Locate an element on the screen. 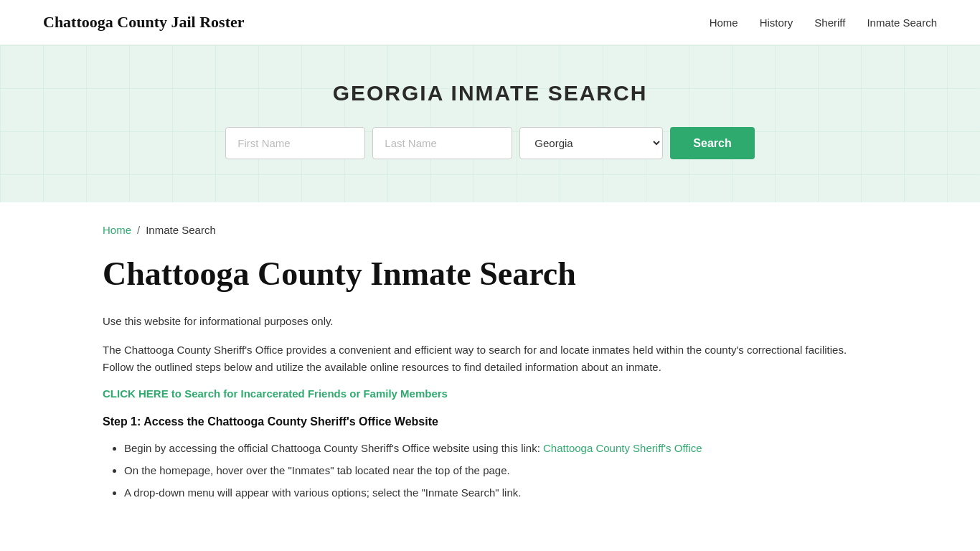 This screenshot has height=551, width=980. step1-bullet-list: Begin by accessing the official Chattoog… is located at coordinates (490, 471).